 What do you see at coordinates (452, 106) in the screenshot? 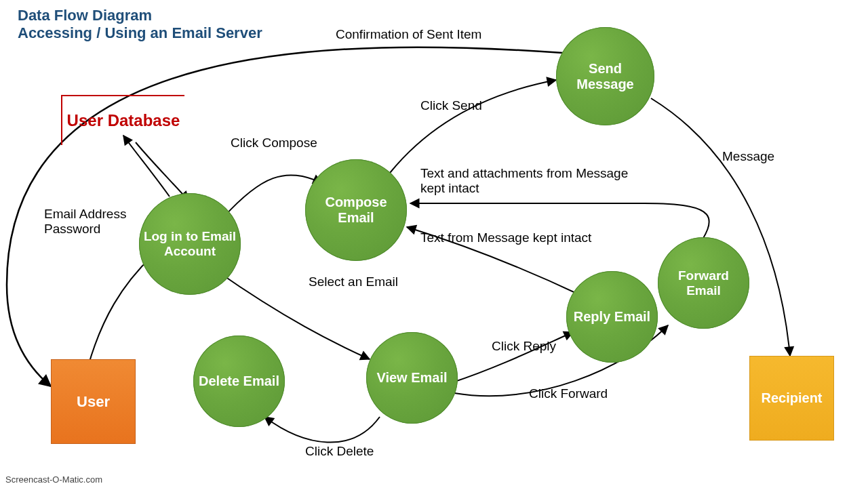
I see `flow-click-send: Click Send` at bounding box center [452, 106].